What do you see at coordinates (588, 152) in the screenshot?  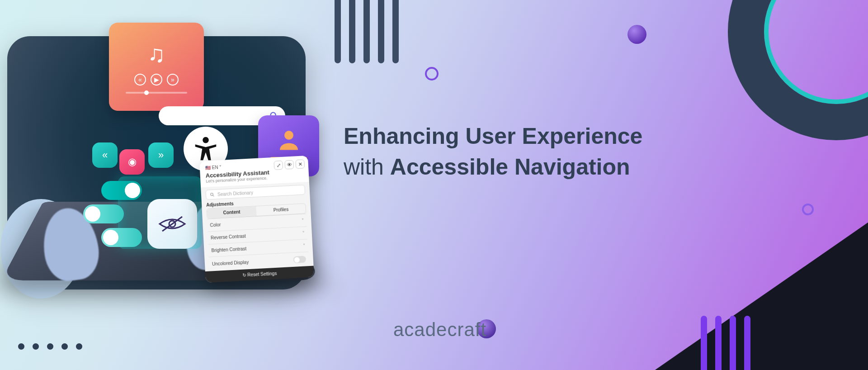 I see `hero-headline: Enhancing User Experience with Accessibl…` at bounding box center [588, 152].